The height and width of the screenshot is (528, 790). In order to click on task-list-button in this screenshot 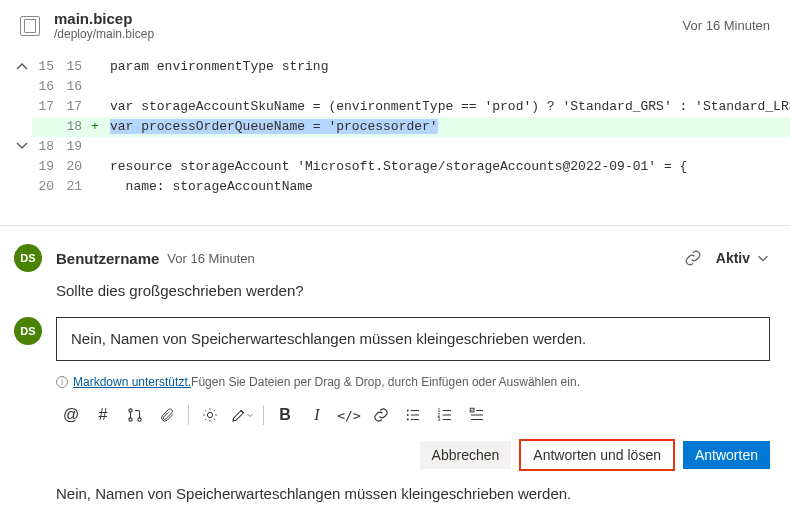, I will do `click(477, 415)`.